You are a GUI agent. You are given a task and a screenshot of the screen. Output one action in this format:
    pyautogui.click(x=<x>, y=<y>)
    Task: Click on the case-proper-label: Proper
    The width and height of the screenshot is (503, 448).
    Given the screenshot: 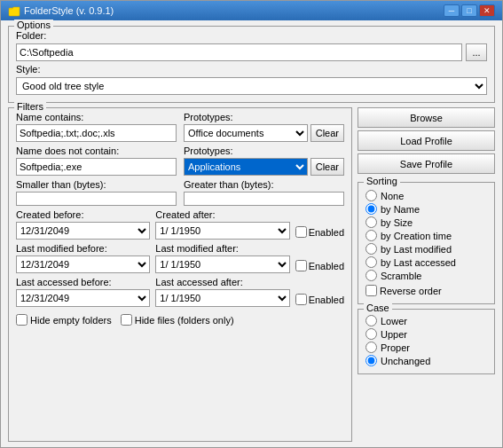 What is the action you would take?
    pyautogui.click(x=396, y=348)
    